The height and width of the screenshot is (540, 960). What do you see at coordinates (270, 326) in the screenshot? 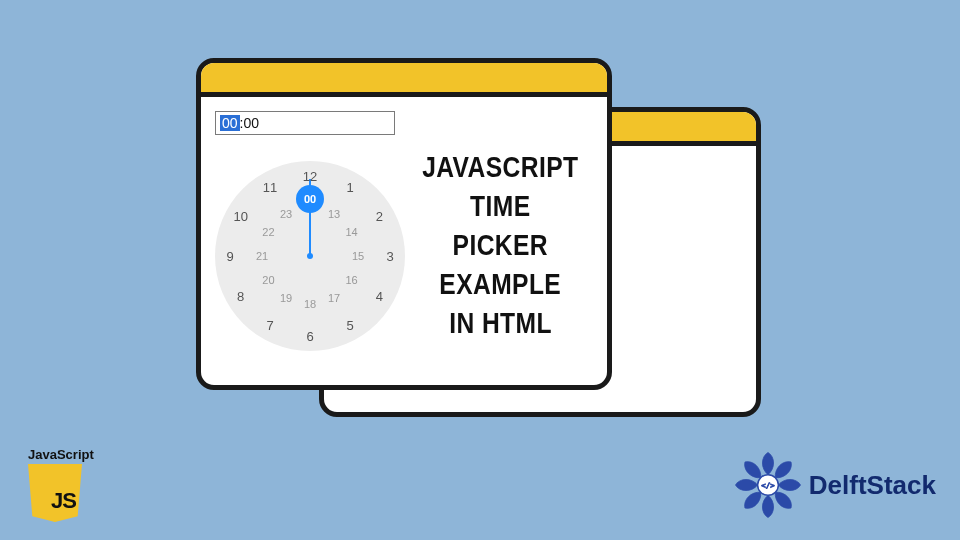
I see `clock-outer-hour: 7` at bounding box center [270, 326].